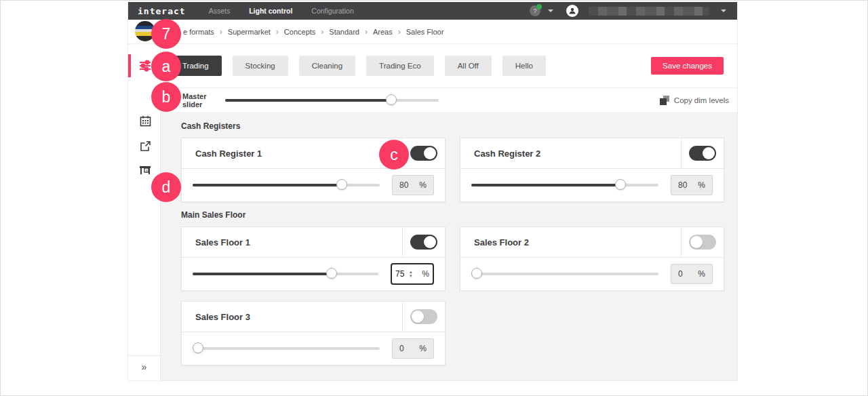 Image resolution: width=868 pixels, height=396 pixels. I want to click on card-sales-floor-2: Sales Floor 20%, so click(592, 259).